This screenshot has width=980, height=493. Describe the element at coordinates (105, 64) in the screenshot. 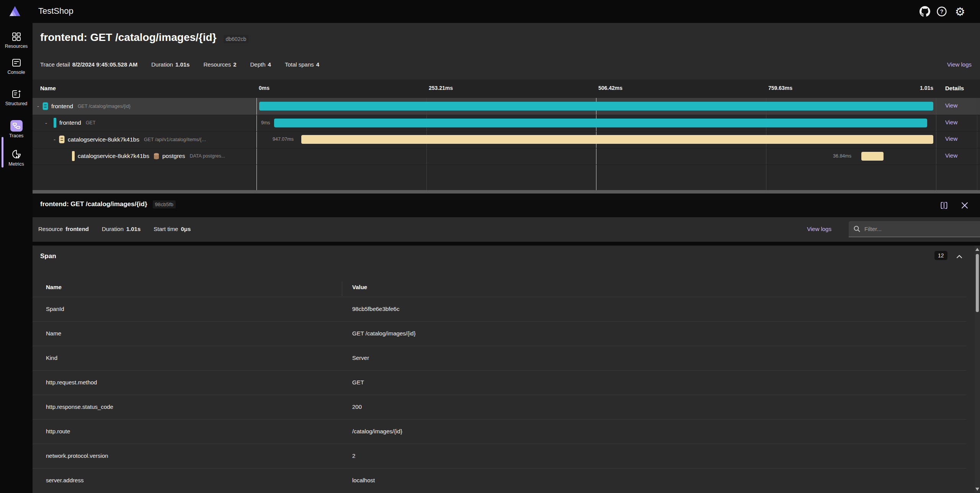

I see `trace-timestamp: 8/2/2024 9:45:05.528 AM` at that location.